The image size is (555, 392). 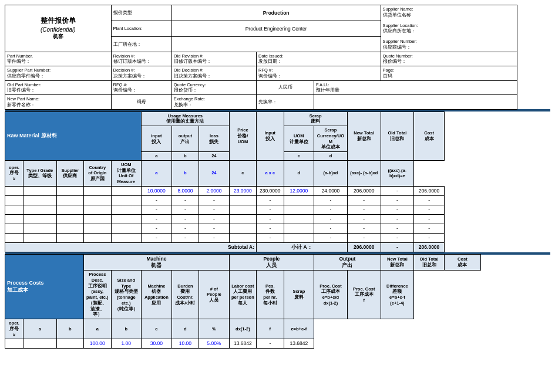 What do you see at coordinates (214, 139) in the screenshot?
I see `col-loss-header: loss 损失` at bounding box center [214, 139].